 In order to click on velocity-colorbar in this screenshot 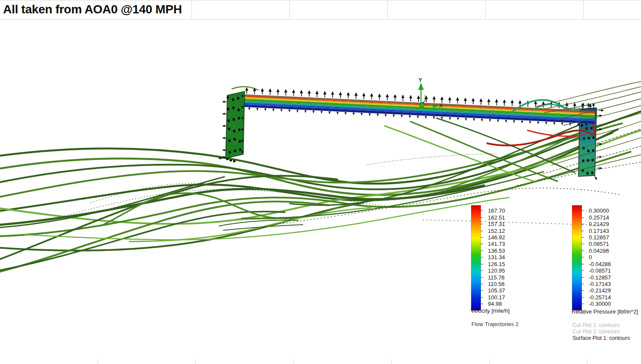, I will do `click(476, 258)`.